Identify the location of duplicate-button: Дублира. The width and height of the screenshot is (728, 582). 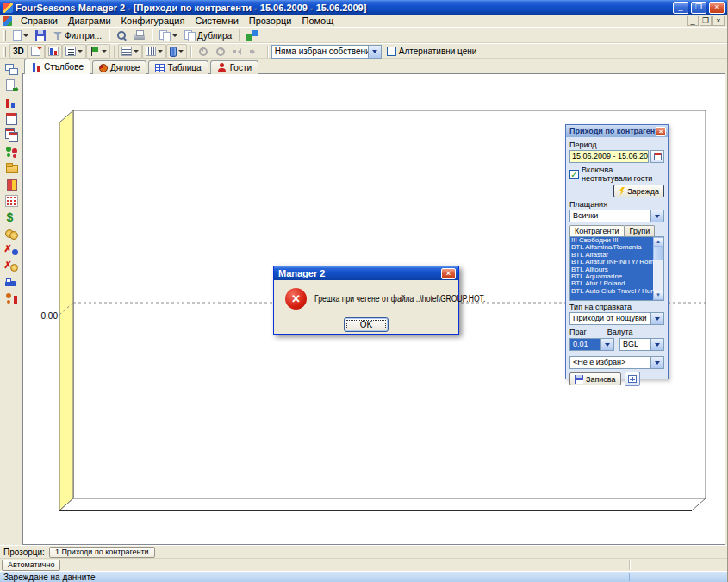
(208, 36).